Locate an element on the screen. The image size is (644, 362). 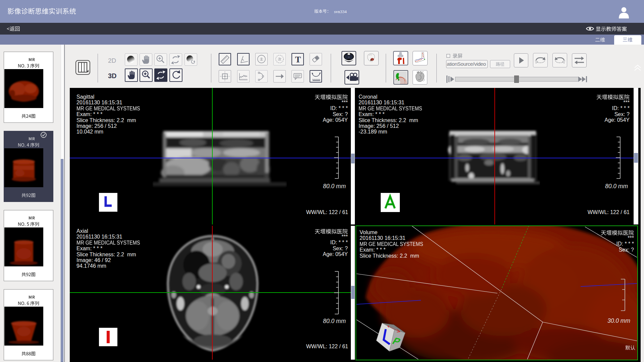
svg-text: D is located at coordinates (423, 80).